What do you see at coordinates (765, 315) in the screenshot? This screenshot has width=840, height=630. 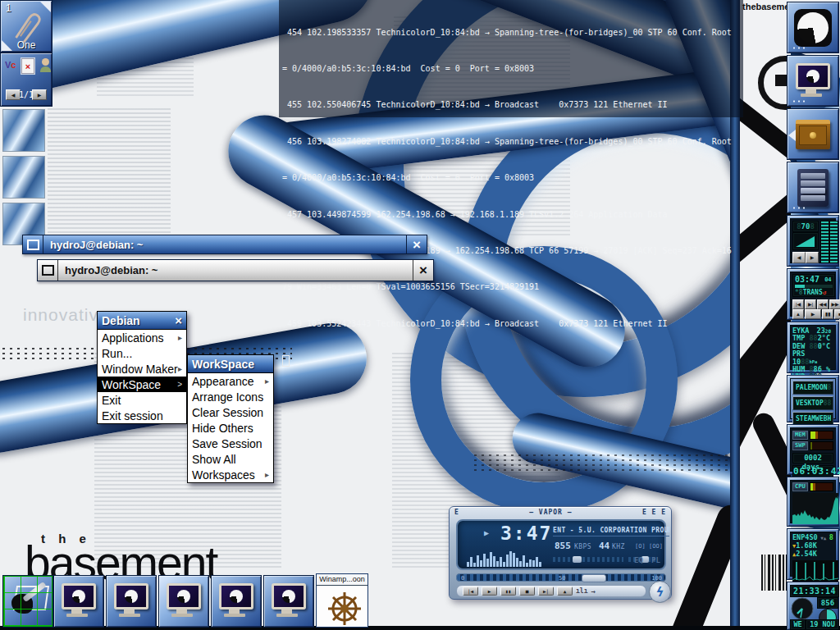 I see `wallpaper-right-column-paper: thebasement` at bounding box center [765, 315].